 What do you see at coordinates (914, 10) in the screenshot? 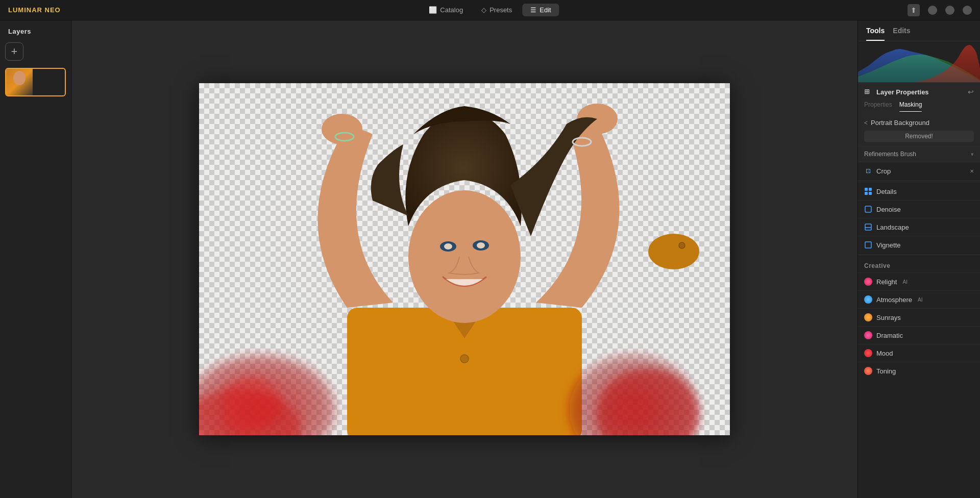
I see `share-button: ⬆` at bounding box center [914, 10].